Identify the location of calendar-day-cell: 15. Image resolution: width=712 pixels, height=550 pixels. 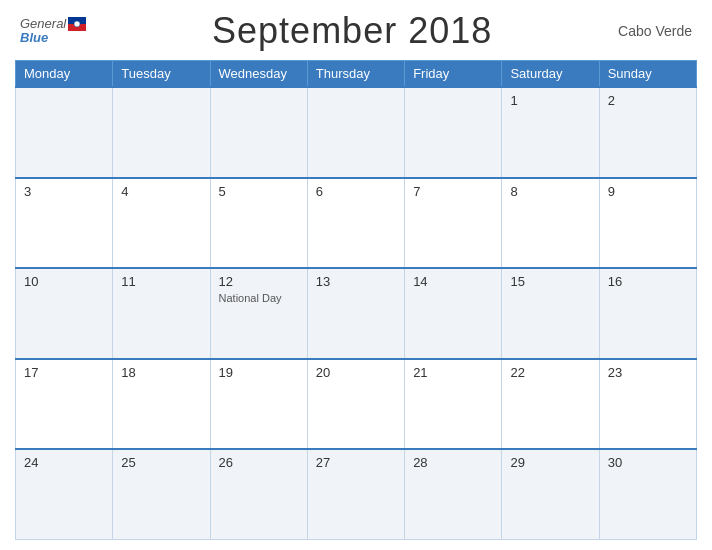
(550, 314).